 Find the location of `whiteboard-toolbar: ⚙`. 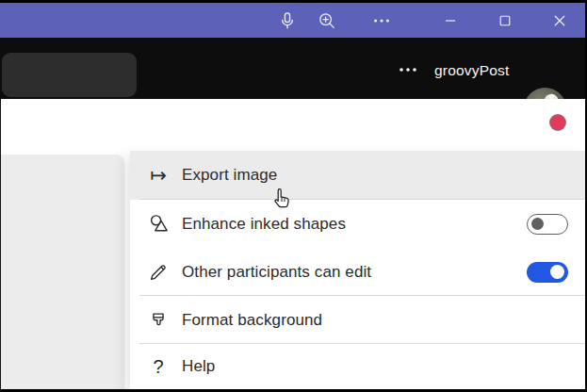

whiteboard-toolbar: ⚙ is located at coordinates (294, 124).